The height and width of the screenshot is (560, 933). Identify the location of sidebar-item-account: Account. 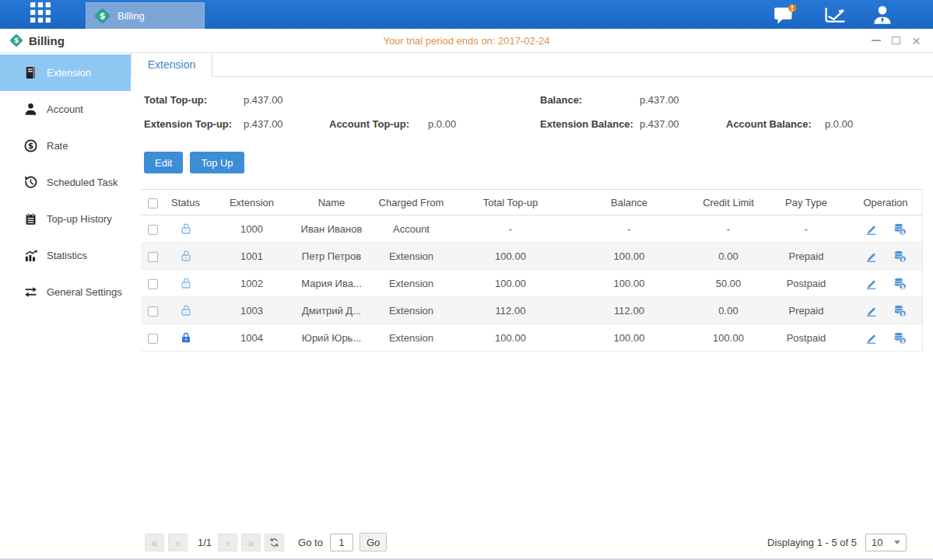
(65, 109).